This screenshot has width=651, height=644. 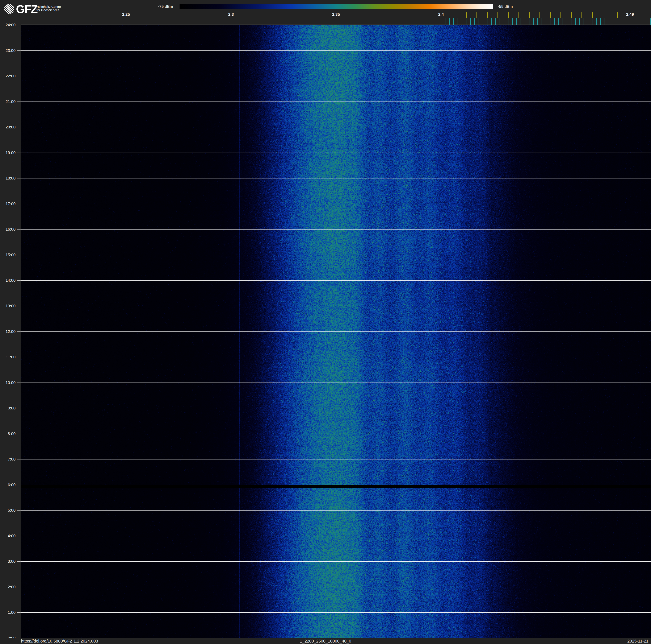 I want to click on hour-label: 21:00, so click(x=8, y=102).